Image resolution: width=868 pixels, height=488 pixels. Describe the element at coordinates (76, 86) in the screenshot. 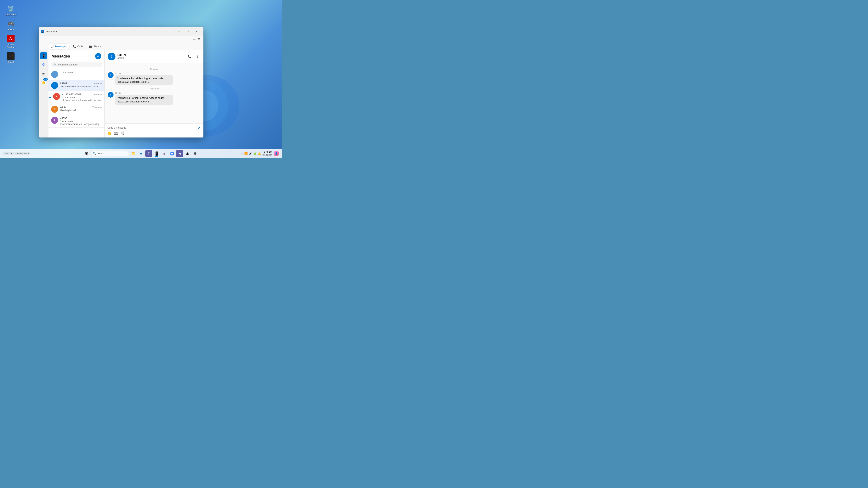

I see `list-item: 6 63189 Yesterday You have a Parcel Pend…` at that location.